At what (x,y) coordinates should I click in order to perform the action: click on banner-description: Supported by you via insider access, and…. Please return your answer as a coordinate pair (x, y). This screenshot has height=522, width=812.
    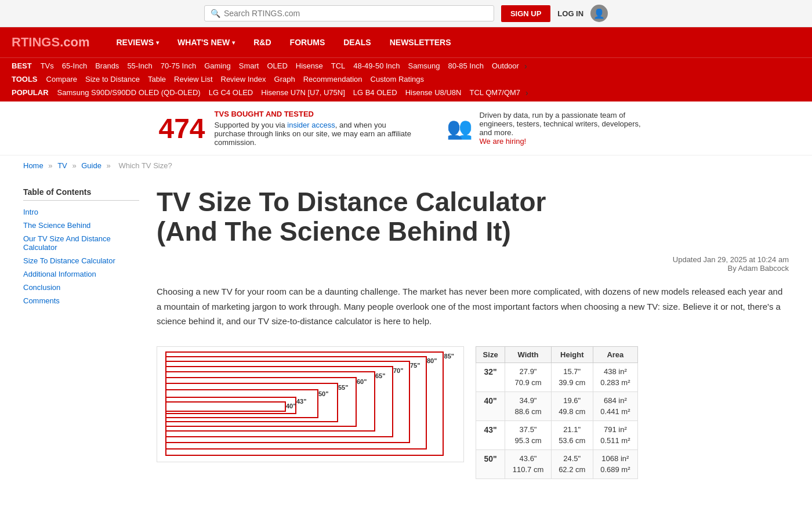
    Looking at the image, I should click on (313, 133).